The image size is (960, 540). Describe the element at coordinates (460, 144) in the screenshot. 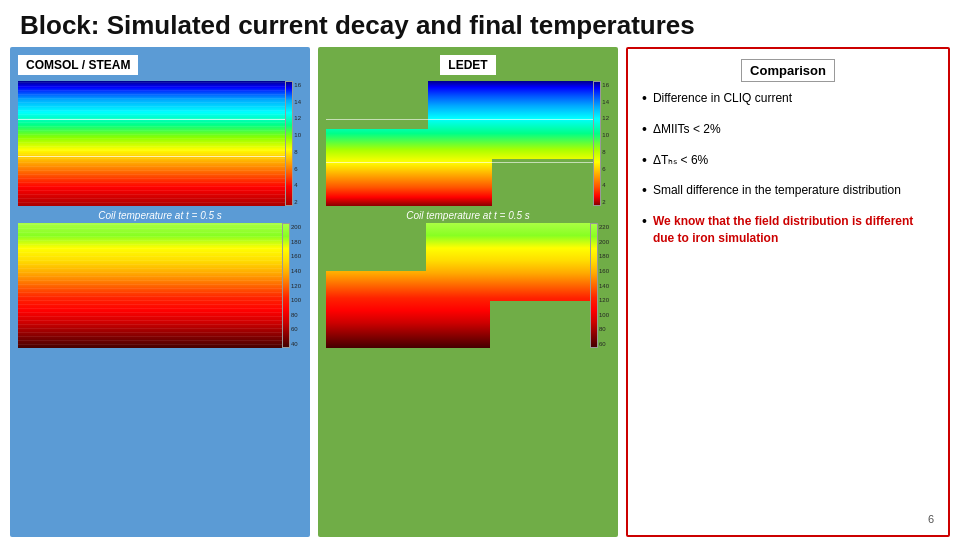

I see `ledet-top-colormap` at that location.